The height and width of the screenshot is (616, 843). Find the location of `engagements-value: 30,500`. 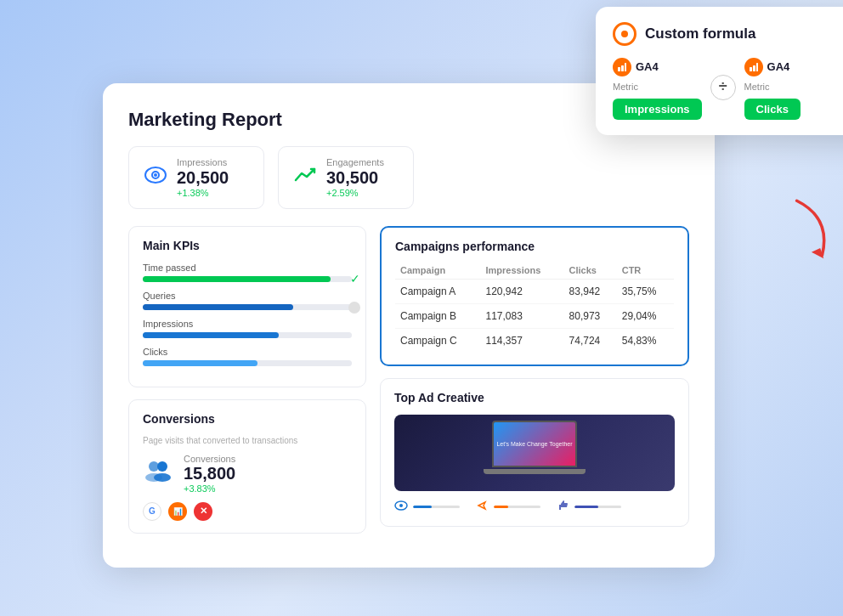

engagements-value: 30,500 is located at coordinates (355, 178).